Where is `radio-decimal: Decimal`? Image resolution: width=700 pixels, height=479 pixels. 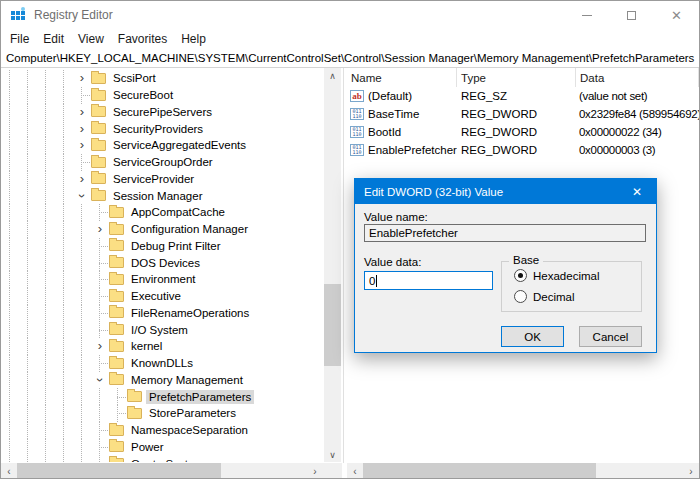
radio-decimal: Decimal is located at coordinates (544, 296).